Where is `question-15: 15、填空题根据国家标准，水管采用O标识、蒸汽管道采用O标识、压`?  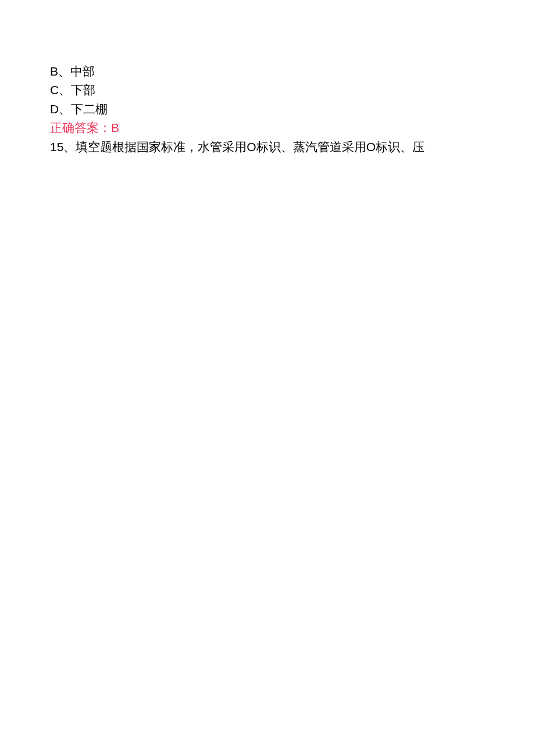
question-15: 15、填空题根据国家标准，水管采用O标识、蒸汽管道采用O标识、压 is located at coordinates (268, 147).